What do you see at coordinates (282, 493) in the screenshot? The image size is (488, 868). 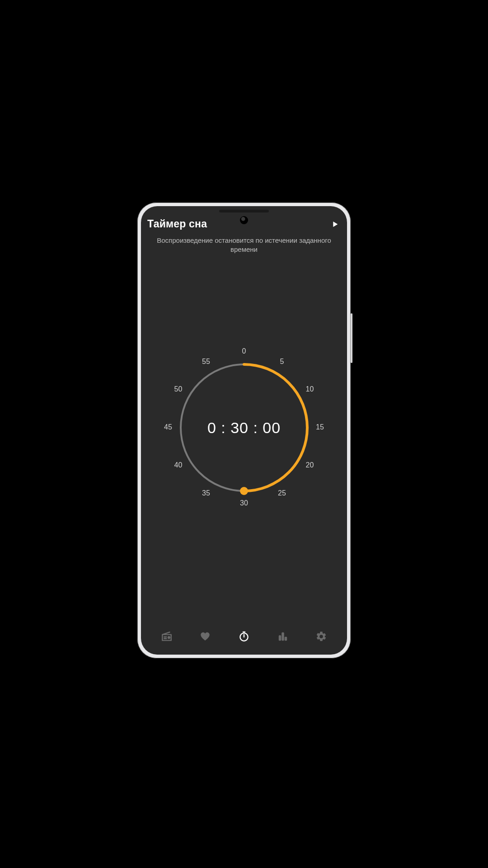 I see `dial-tick-25: 25` at bounding box center [282, 493].